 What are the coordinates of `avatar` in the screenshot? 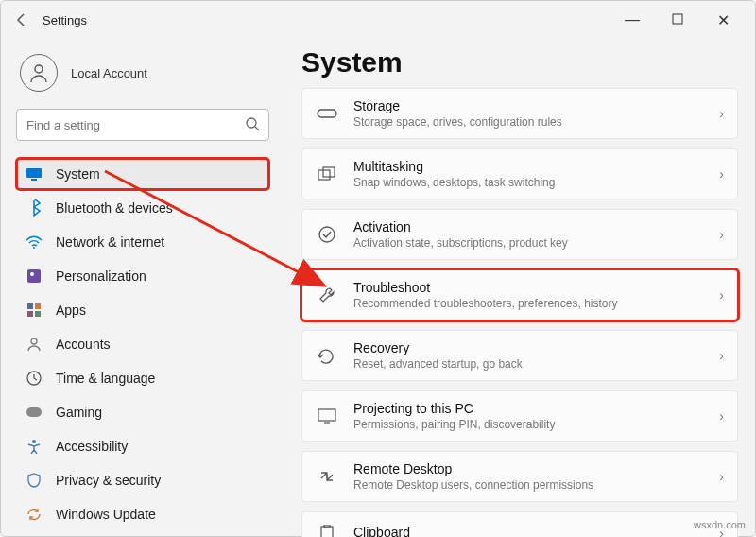 It's located at (39, 73).